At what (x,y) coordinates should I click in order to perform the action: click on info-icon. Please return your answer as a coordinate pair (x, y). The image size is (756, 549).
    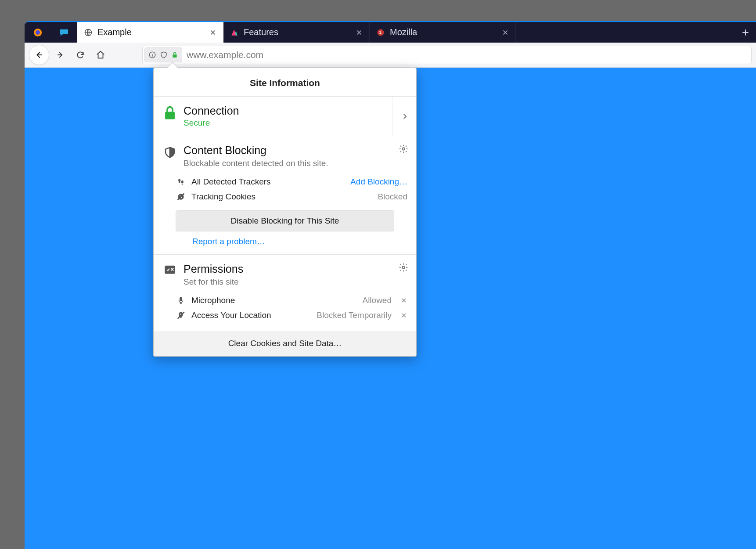
    Looking at the image, I should click on (152, 55).